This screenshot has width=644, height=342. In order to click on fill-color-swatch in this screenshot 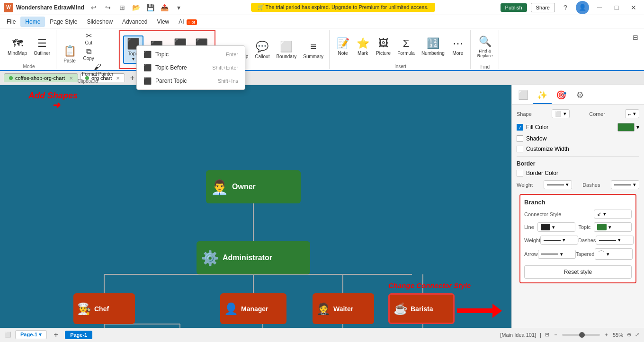, I will do `click(626, 127)`.